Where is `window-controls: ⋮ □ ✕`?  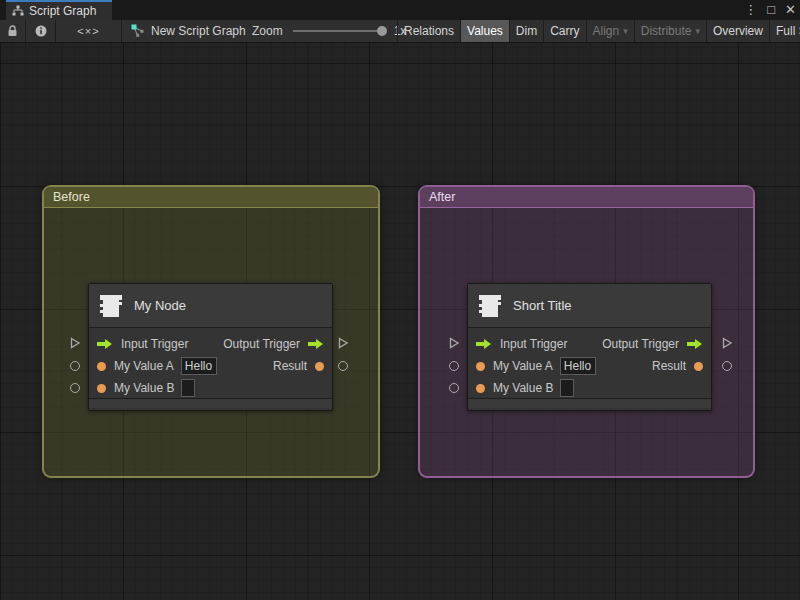 window-controls: ⋮ □ ✕ is located at coordinates (770, 10).